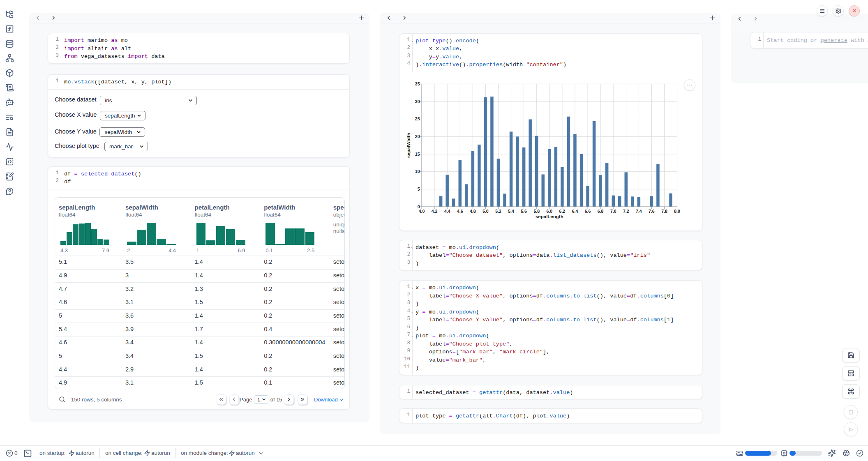 The height and width of the screenshot is (461, 868). What do you see at coordinates (664, 211) in the screenshot?
I see `svg-text: 7.8` at bounding box center [664, 211].